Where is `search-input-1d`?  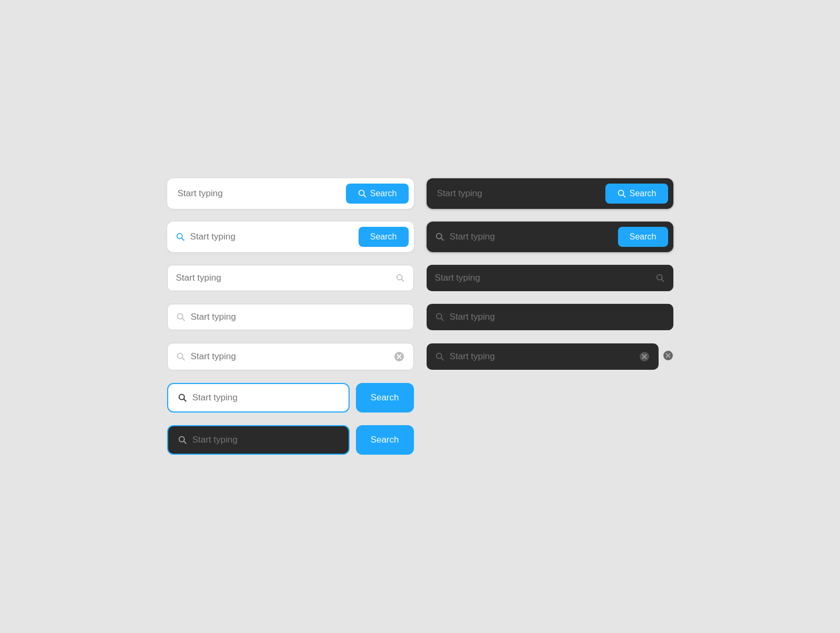
search-input-1d is located at coordinates (519, 194).